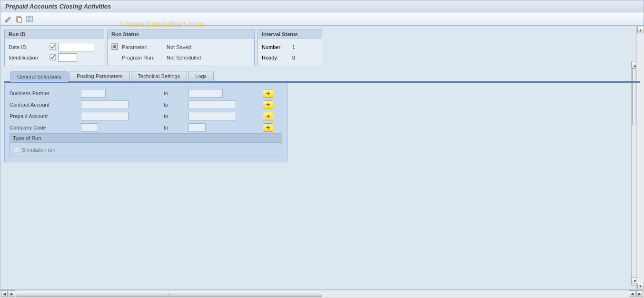  Describe the element at coordinates (105, 116) in the screenshot. I see `prepaid-account-from` at that location.